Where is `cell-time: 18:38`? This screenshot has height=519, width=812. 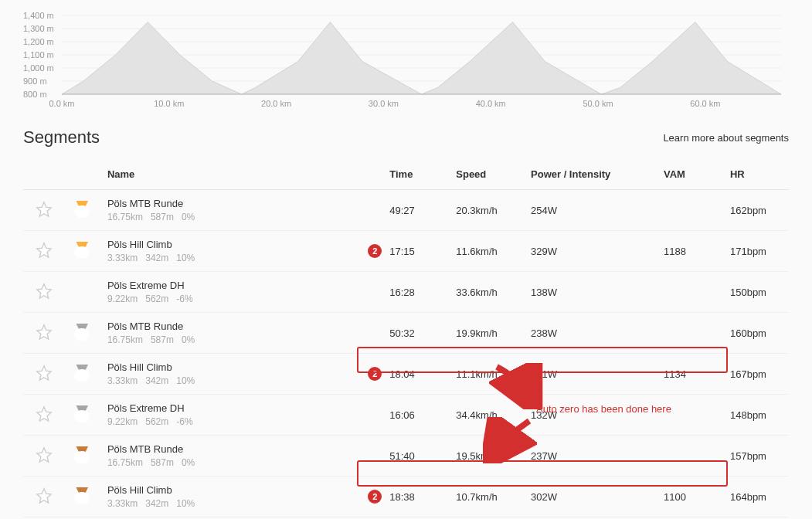
cell-time: 18:38 is located at coordinates (415, 497).